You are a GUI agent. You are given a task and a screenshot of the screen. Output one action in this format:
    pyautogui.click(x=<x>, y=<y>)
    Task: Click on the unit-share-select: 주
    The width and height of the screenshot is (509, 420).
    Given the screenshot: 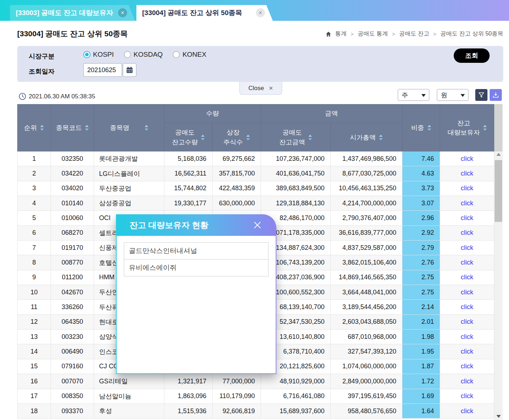 What is the action you would take?
    pyautogui.click(x=414, y=95)
    